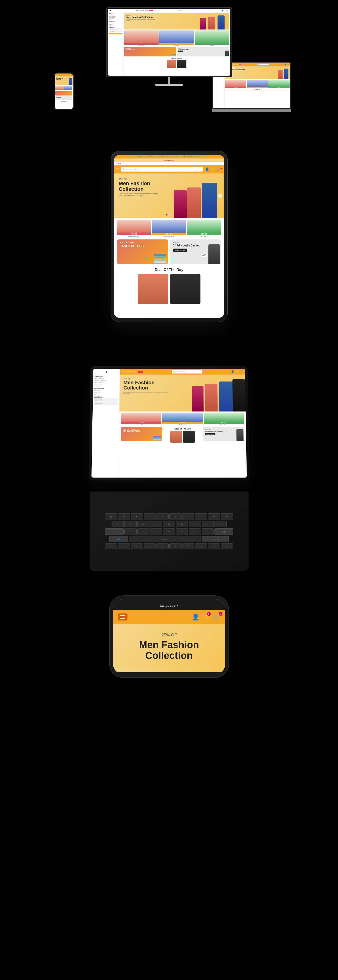 This screenshot has height=980, width=338. Describe the element at coordinates (129, 372) in the screenshot. I see `ipad-ls-nav-women: Women` at that location.